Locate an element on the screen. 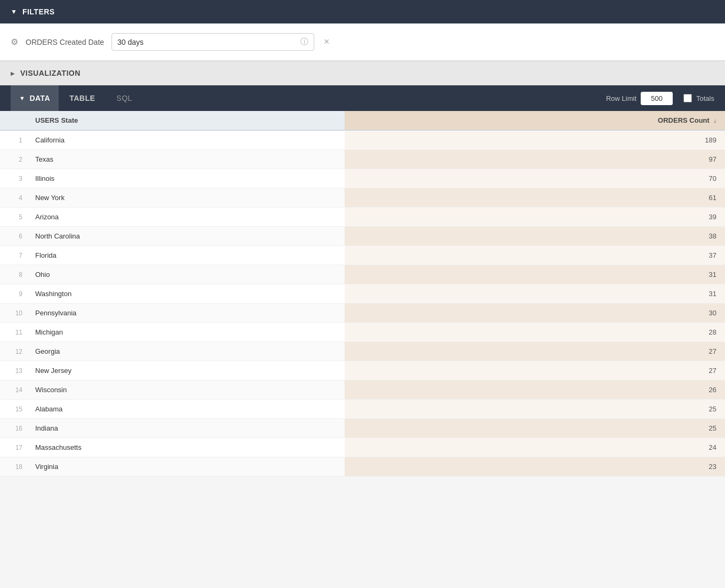 Image resolution: width=725 pixels, height=588 pixels. totals-wrap: Totals is located at coordinates (699, 98).